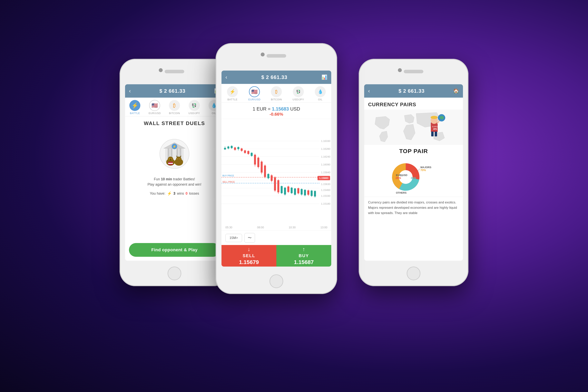 The image size is (588, 392). Describe the element at coordinates (254, 94) in the screenshot. I see `tab-eurusd-center: 🇺🇸 EUR/USD` at that location.